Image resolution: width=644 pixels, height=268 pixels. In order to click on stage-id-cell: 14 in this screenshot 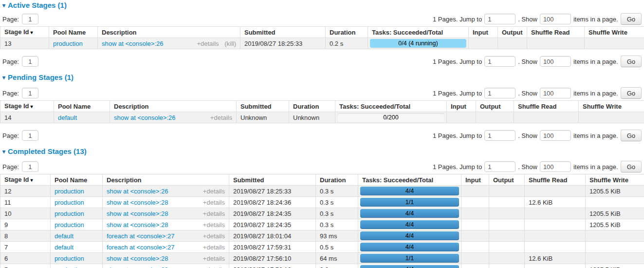, I will do `click(27, 118)`.